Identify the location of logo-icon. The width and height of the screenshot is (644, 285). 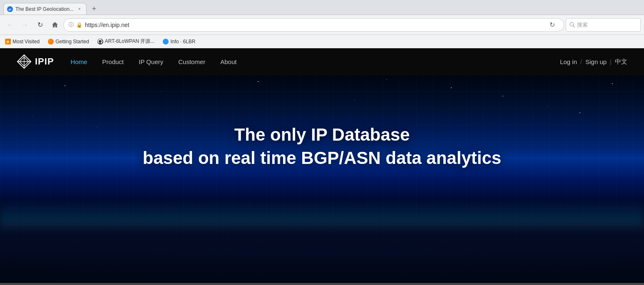
(24, 62).